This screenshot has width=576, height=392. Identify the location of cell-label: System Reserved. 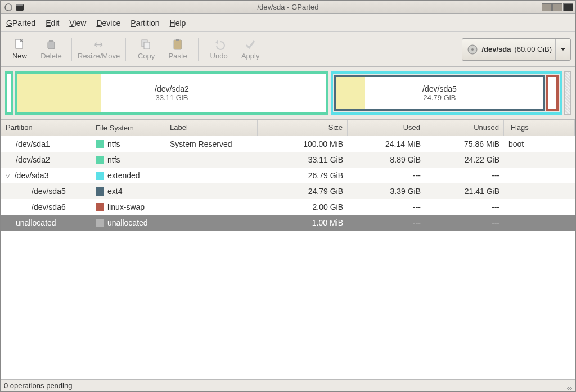
(212, 144).